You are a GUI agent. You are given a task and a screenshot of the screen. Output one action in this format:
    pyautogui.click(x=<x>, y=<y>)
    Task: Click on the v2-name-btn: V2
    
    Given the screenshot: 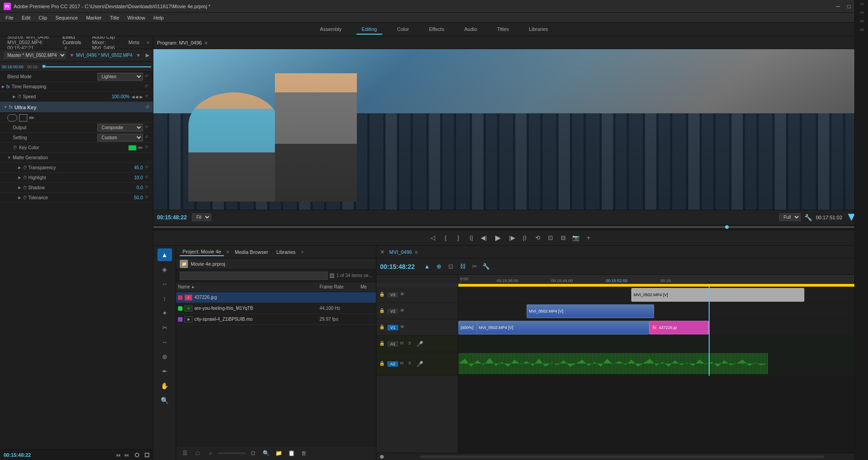 What is the action you would take?
    pyautogui.click(x=393, y=311)
    